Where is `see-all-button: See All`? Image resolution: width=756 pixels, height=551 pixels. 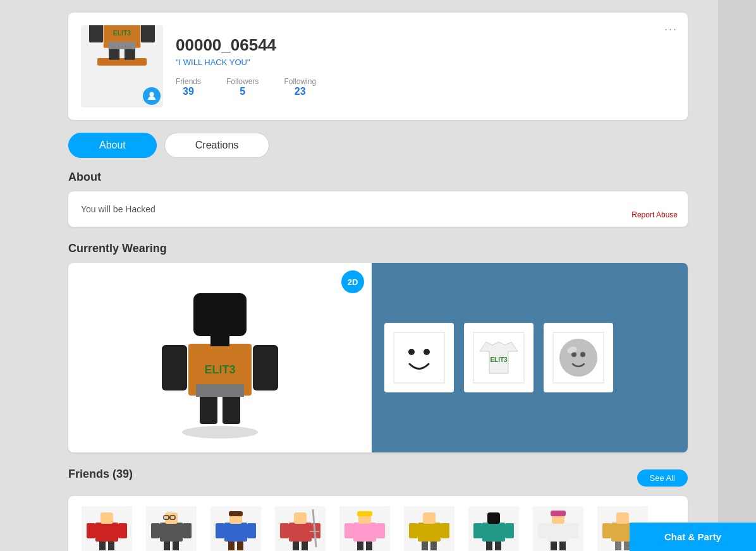 see-all-button: See All is located at coordinates (662, 478).